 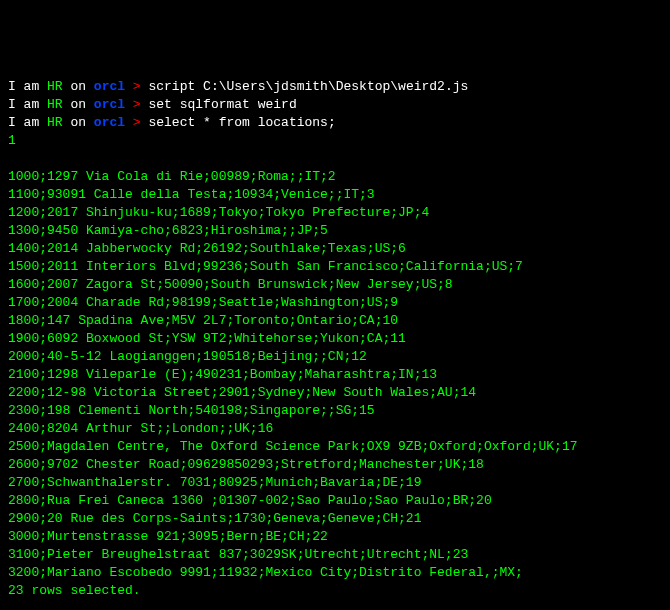 What do you see at coordinates (335, 501) in the screenshot?
I see `result-row: 2800;Rua Frei Caneca 1360 ;01307-002;Sao…` at bounding box center [335, 501].